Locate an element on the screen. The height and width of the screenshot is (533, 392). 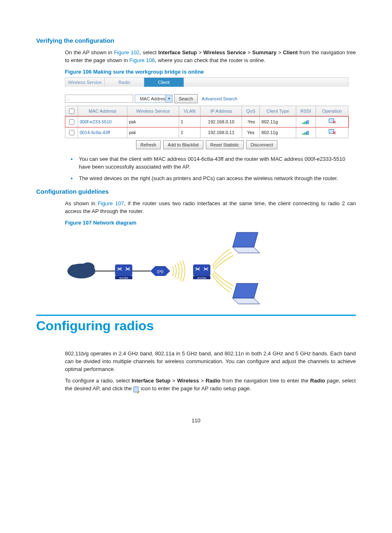
col-ip: IP Address is located at coordinates (221, 111).